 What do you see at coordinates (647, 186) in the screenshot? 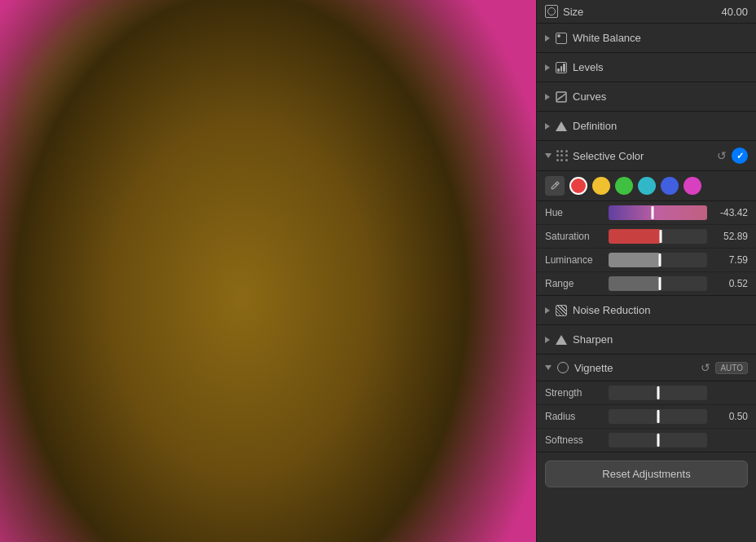
I see `swatch-cyan` at bounding box center [647, 186].